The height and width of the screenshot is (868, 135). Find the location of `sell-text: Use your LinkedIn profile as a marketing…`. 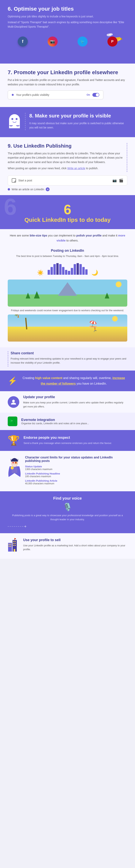

sell-text: Use your LinkedIn profile as a marketing… is located at coordinates (75, 548).